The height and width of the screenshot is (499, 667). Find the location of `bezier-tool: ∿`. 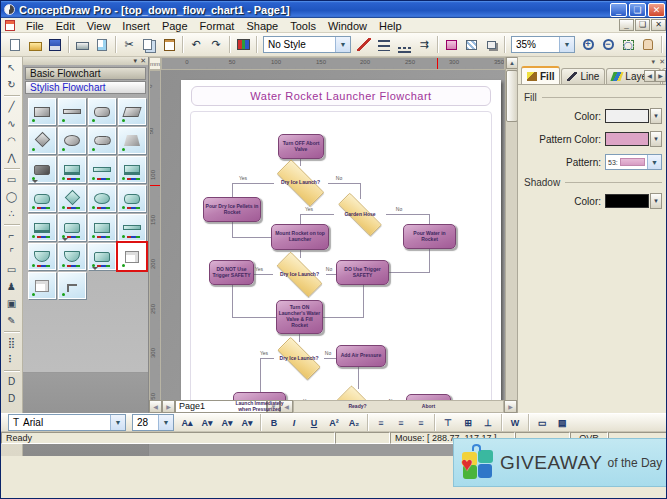

bezier-tool: ∿ is located at coordinates (12, 124).